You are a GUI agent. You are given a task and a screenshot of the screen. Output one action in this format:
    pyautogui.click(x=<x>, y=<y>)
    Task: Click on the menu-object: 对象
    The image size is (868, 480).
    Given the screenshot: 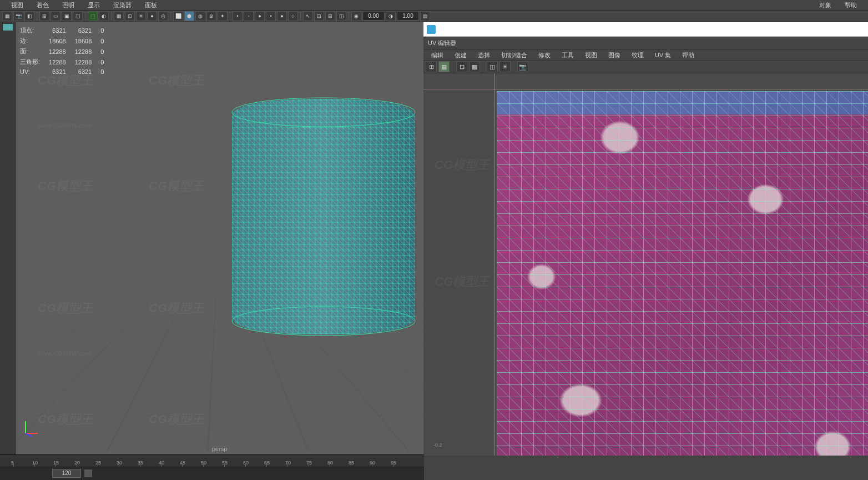 What is the action you would take?
    pyautogui.click(x=825, y=6)
    